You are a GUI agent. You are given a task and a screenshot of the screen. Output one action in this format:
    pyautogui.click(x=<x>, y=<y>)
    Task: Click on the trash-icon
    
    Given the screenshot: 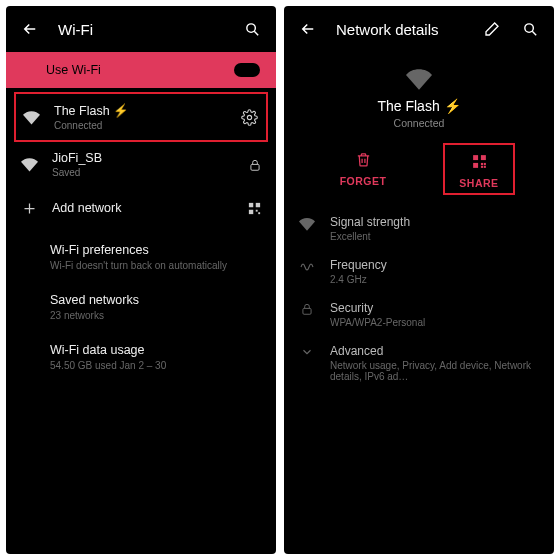 What is the action you would take?
    pyautogui.click(x=363, y=159)
    